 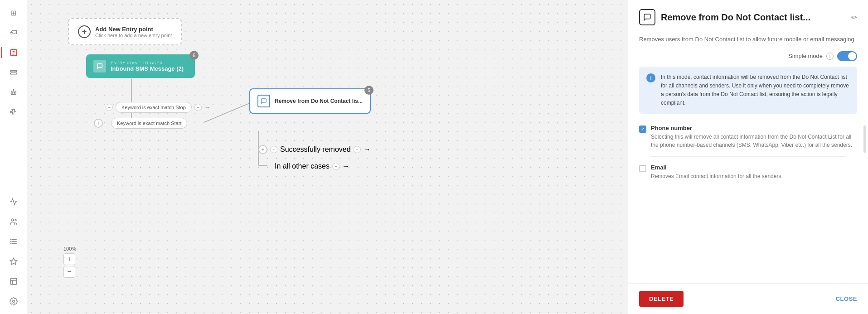 I want to click on phone-number-checkbox: ✓, so click(x=643, y=129).